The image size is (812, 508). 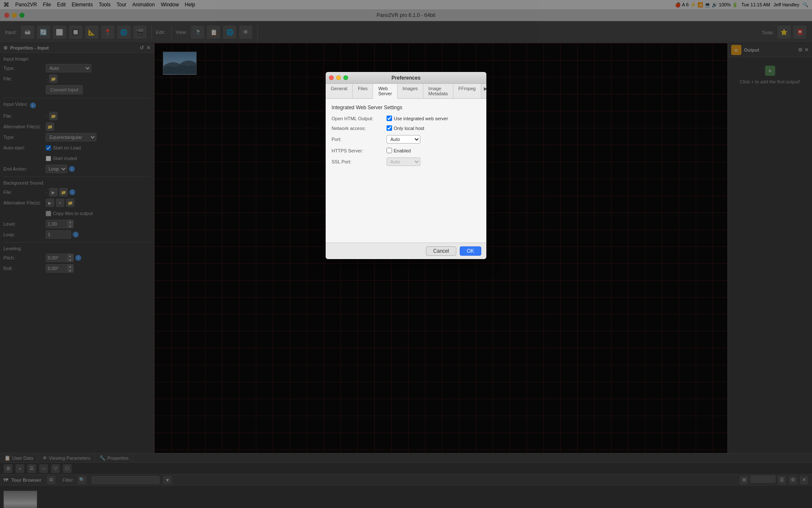 I want to click on ssl-port-label: SSL Port:, so click(x=359, y=162).